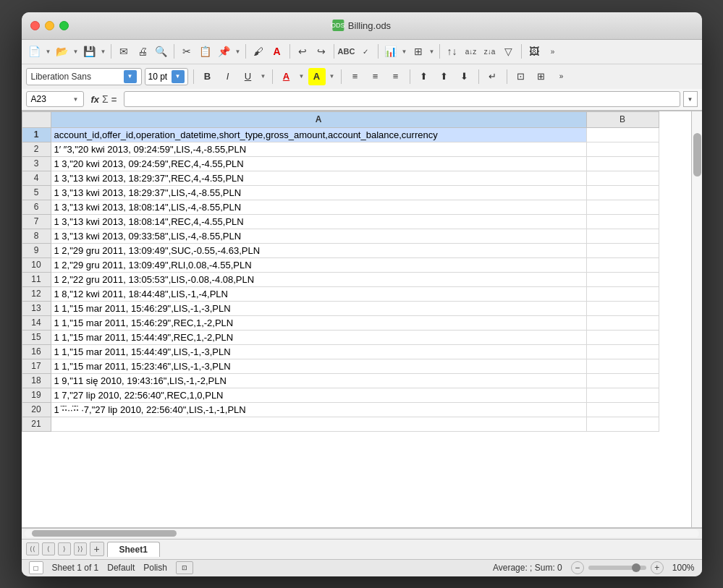 The width and height of the screenshot is (723, 588). What do you see at coordinates (62, 51) in the screenshot?
I see `open-button: 📂` at bounding box center [62, 51].